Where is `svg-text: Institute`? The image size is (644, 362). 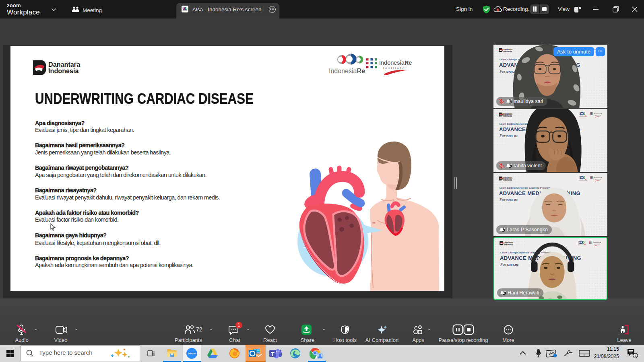
svg-text: Institute is located at coordinates (394, 68).